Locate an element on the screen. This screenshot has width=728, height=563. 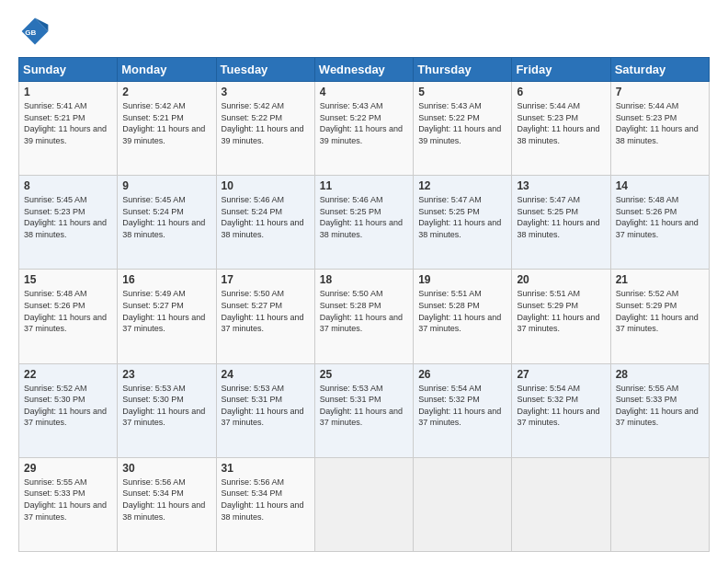
day-info: Sunrise: 5:45 AMSunset: 5:23 PMDaylight:… is located at coordinates (65, 217).